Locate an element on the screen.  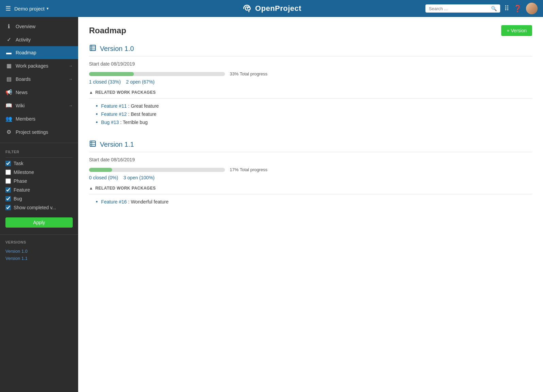
workpackages-icon: ▦ is located at coordinates (9, 66).